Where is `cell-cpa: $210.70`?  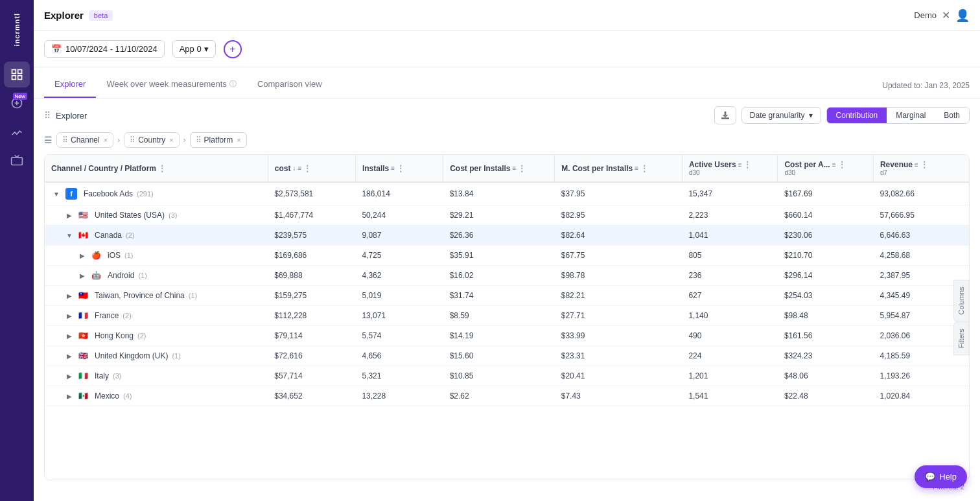
cell-cpa: $210.70 is located at coordinates (826, 255).